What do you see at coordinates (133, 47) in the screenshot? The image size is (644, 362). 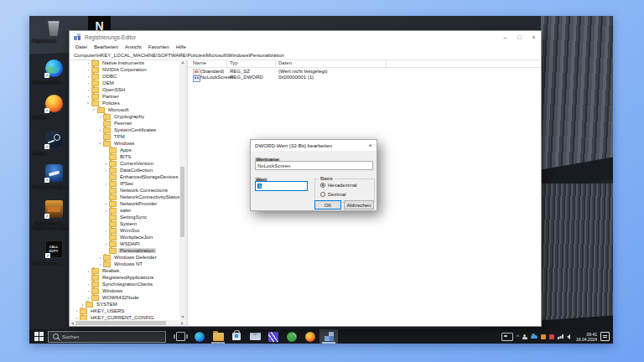 I see `menu-ansicht: Ansicht` at bounding box center [133, 47].